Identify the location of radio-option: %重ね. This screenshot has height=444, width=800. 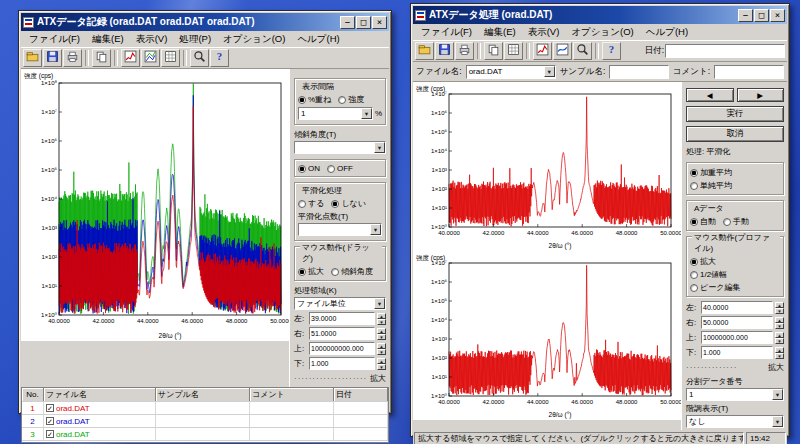
(314, 100).